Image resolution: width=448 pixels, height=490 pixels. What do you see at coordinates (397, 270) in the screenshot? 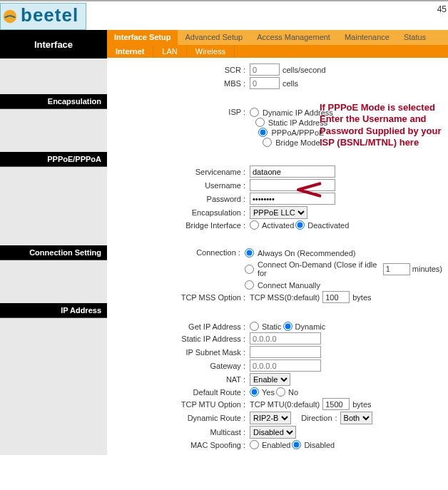
I see `idle-minutes-input` at bounding box center [397, 270].